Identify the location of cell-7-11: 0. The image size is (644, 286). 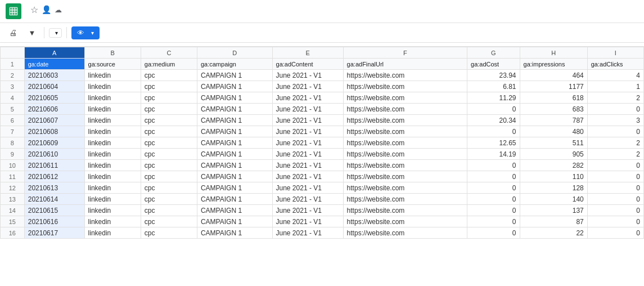
(494, 177).